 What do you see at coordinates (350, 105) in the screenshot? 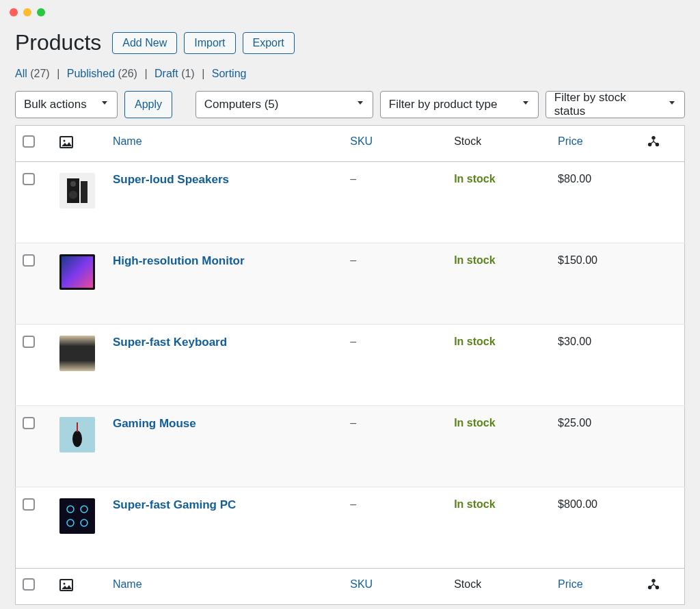
I see `tablenav-top: Bulk actions Apply Computers (5) Filter …` at bounding box center [350, 105].